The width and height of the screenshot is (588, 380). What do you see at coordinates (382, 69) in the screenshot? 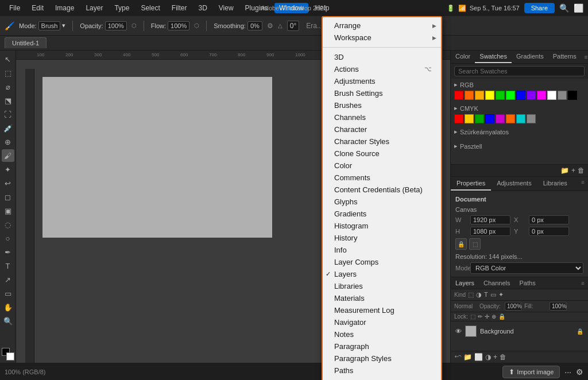
I see `menu-item-actions: Actions ⌥` at bounding box center [382, 69].